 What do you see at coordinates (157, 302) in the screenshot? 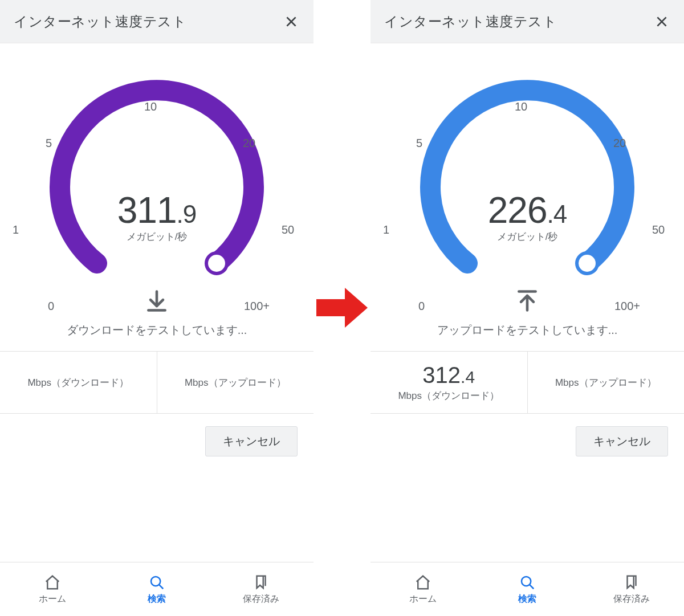
I see `download-icon` at bounding box center [157, 302].